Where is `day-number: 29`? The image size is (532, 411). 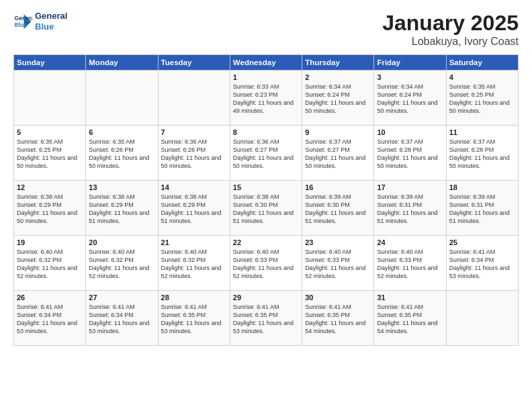 day-number: 29 is located at coordinates (266, 298).